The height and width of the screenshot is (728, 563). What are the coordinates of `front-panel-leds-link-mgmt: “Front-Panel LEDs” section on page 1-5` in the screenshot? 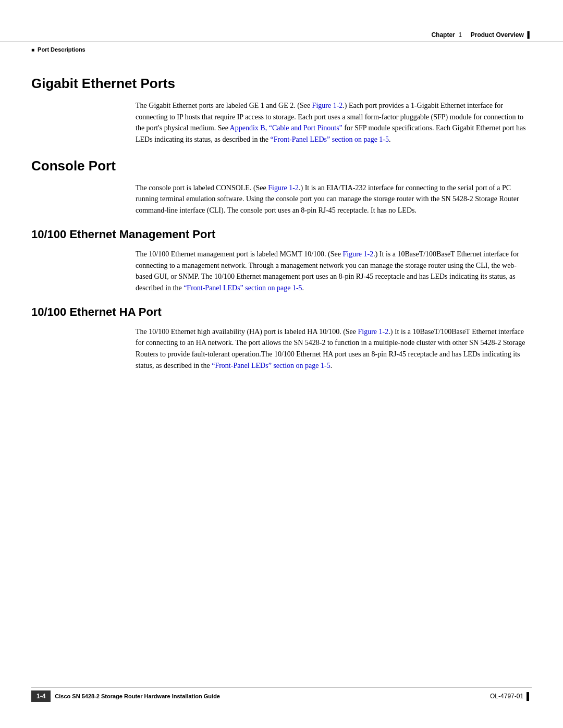 It's located at (243, 288).